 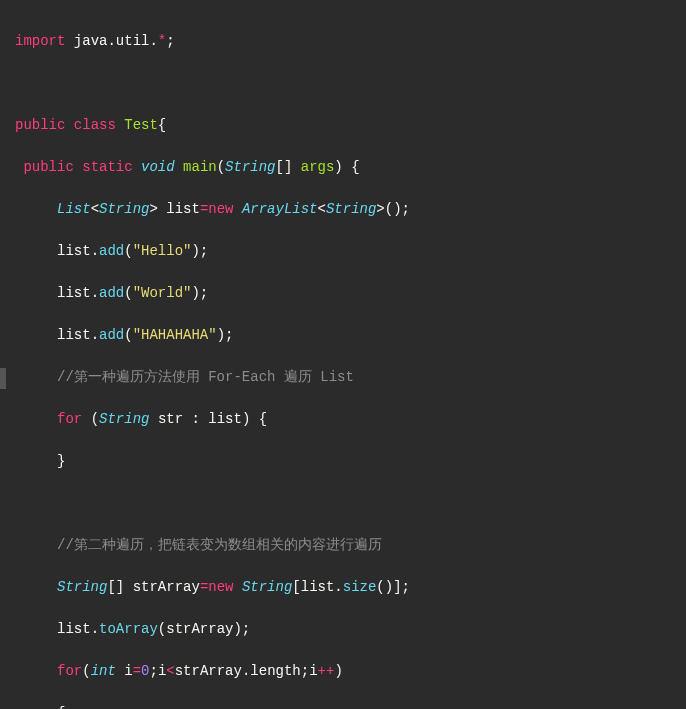 What do you see at coordinates (343, 378) in the screenshot?
I see `code-line: //第一种遍历方法使用 For-Each 遍历 List` at bounding box center [343, 378].